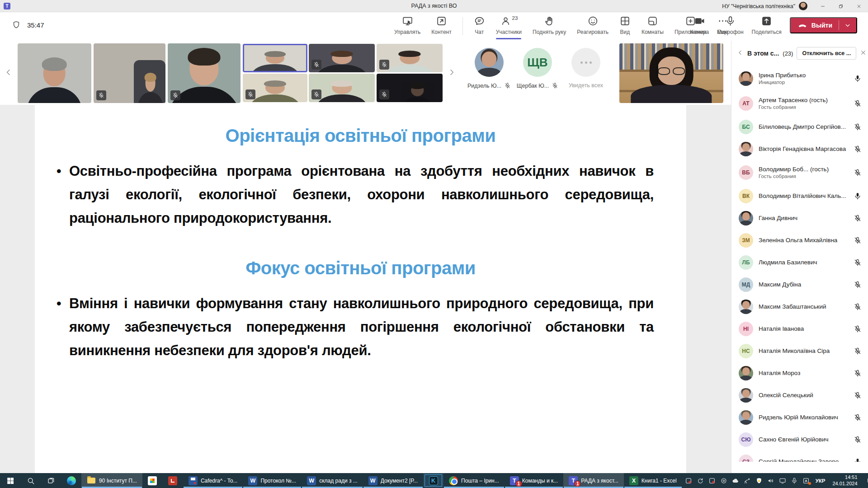 The height and width of the screenshot is (488, 868). Describe the element at coordinates (489, 73) in the screenshot. I see `avatar-tile: Ридзель Ю...` at that location.